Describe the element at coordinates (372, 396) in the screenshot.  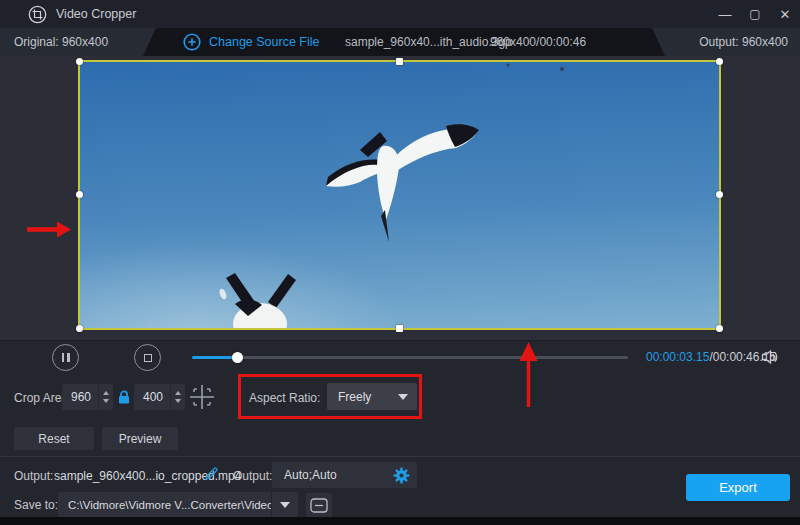
I see `aspect-ratio-select: Freely` at that location.